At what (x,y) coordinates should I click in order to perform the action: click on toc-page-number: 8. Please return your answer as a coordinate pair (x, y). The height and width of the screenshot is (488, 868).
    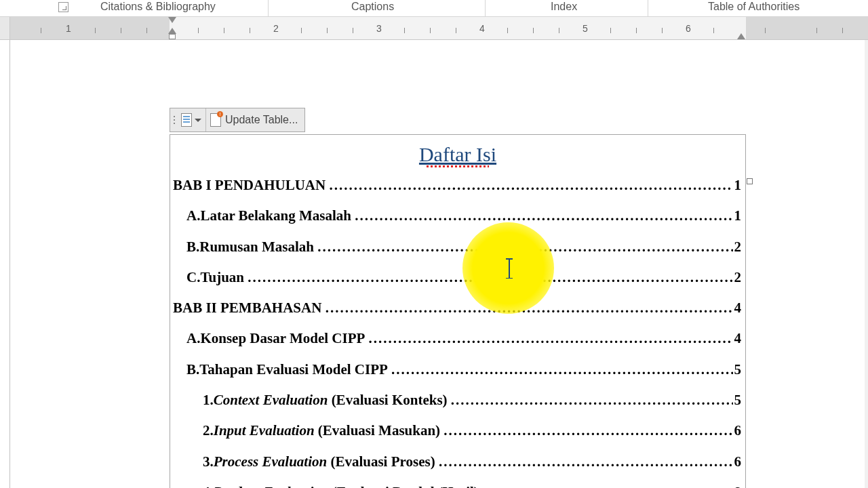
    Looking at the image, I should click on (738, 485).